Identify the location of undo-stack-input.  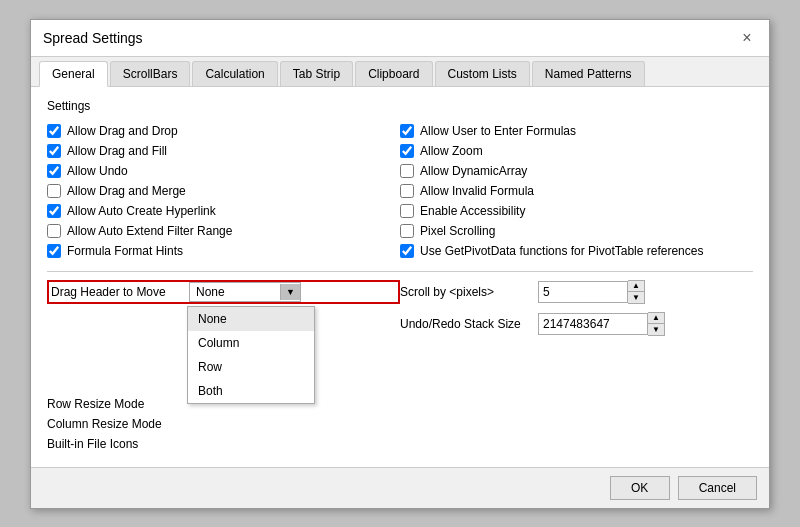
(593, 324).